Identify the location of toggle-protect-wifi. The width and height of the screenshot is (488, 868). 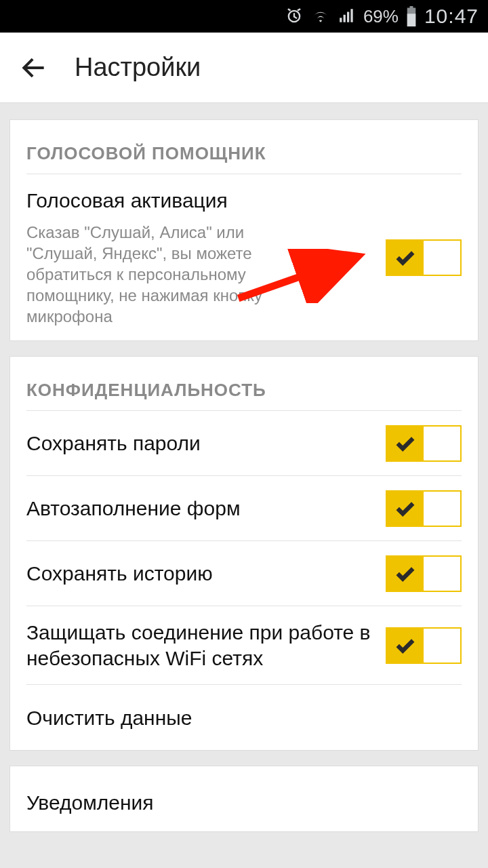
(424, 646).